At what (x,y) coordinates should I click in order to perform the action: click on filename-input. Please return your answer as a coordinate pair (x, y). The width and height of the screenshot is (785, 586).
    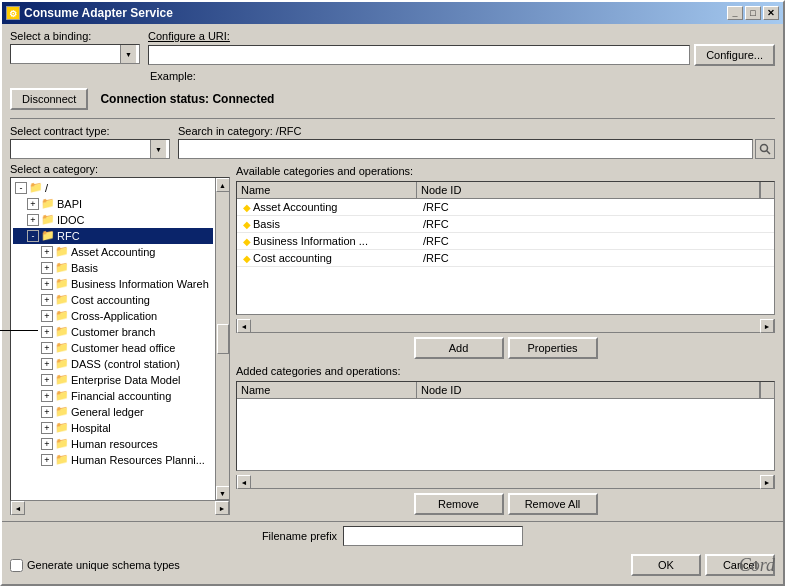
    Looking at the image, I should click on (433, 536).